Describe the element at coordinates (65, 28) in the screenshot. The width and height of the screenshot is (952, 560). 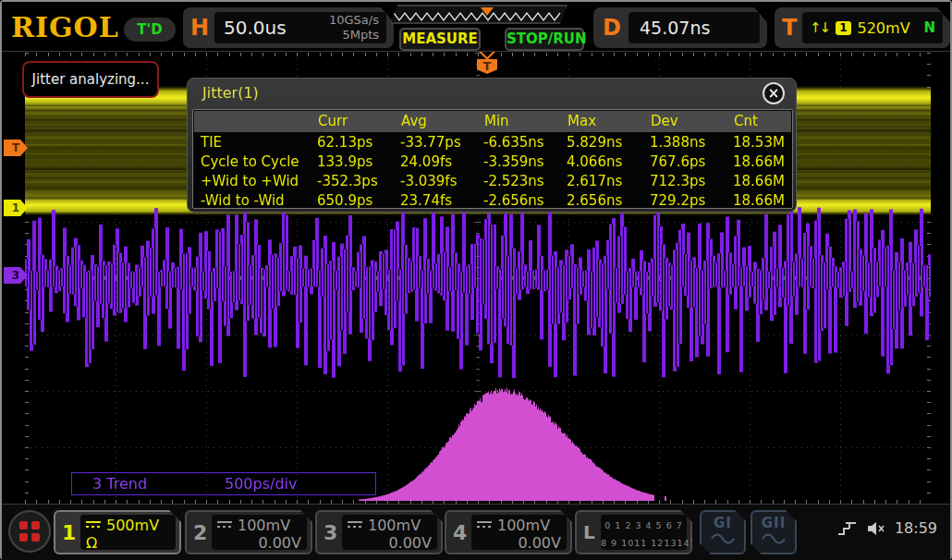
I see `rigol-logo: RIGOL` at that location.